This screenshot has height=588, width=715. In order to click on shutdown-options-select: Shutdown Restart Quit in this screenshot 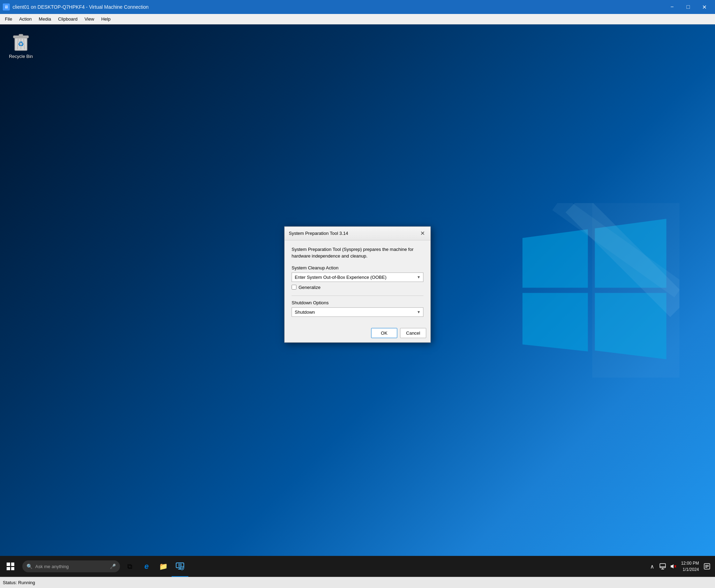, I will do `click(358, 312)`.